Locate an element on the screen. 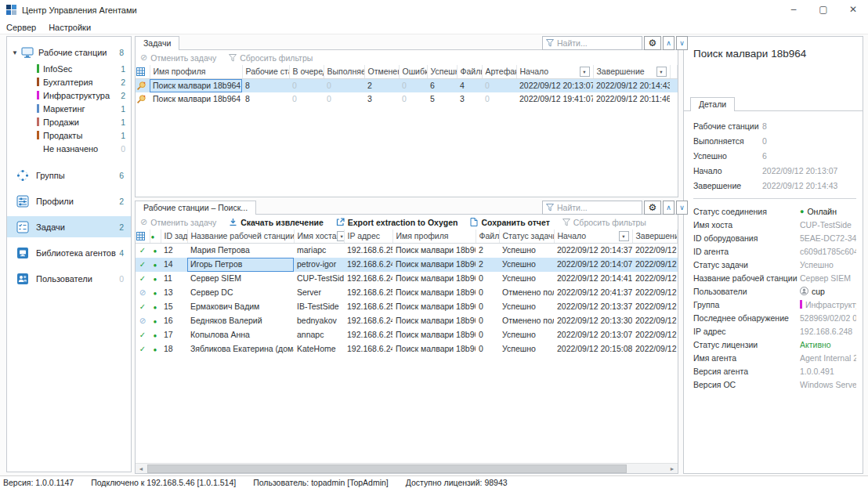  sidebar-group-item: Бухгалтерия 2 is located at coordinates (69, 81).